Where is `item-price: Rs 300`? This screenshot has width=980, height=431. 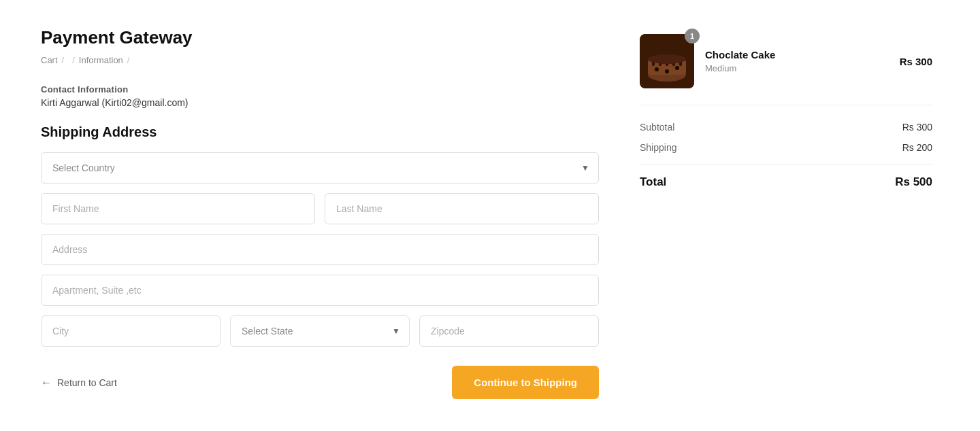
item-price: Rs 300 is located at coordinates (916, 61).